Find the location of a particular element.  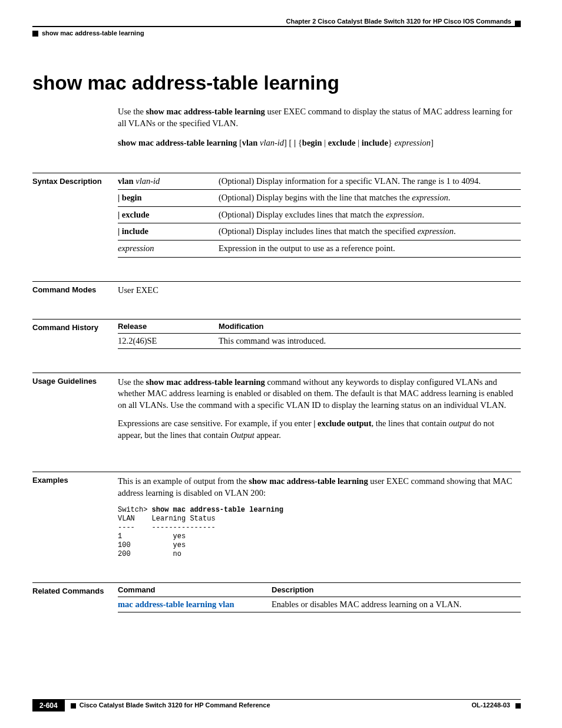

command-history-label: Command History is located at coordinates (75, 325).